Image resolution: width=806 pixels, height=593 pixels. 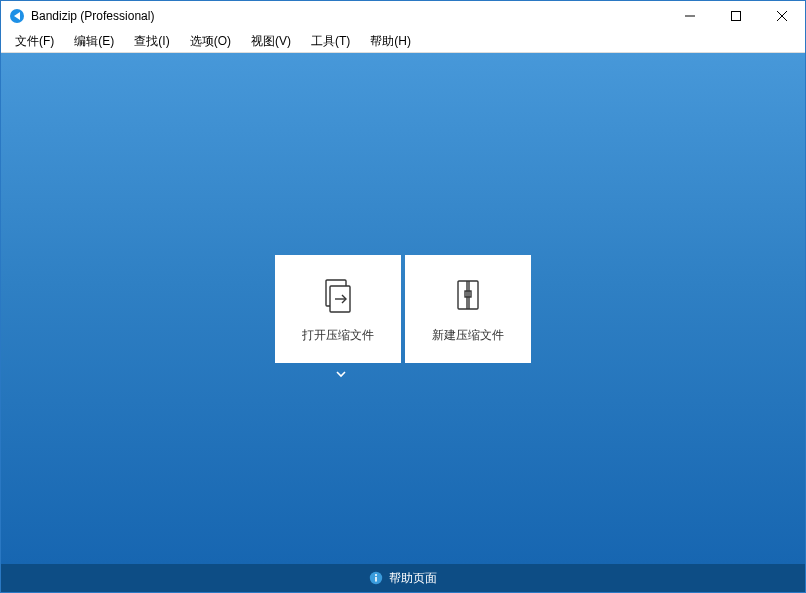 I want to click on menu-help: 帮助(H), so click(x=390, y=42).